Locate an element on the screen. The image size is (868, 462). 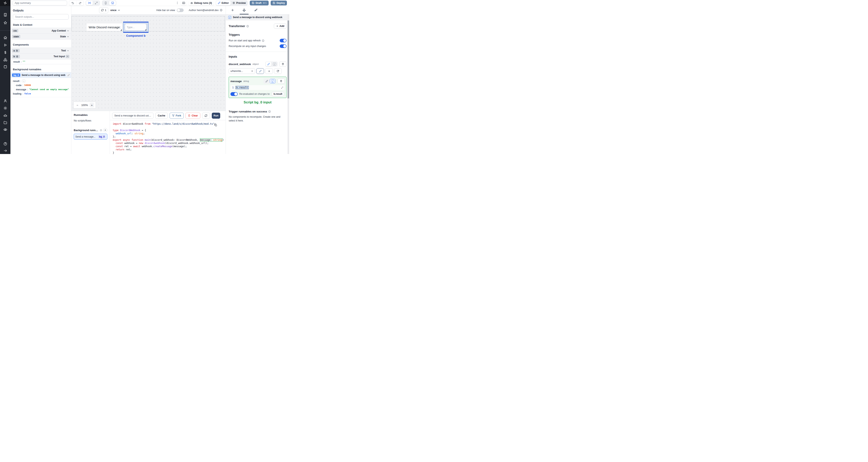
editor-tab: Editor is located at coordinates (223, 3).